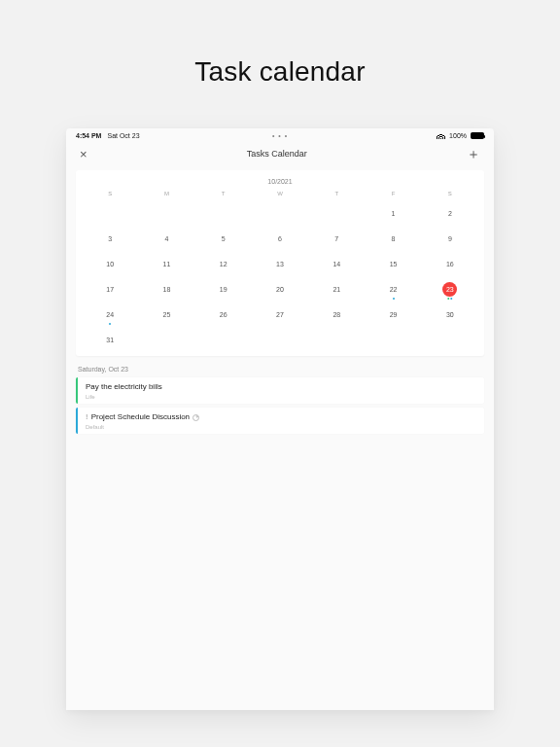 This screenshot has height=747, width=560. Describe the element at coordinates (280, 264) in the screenshot. I see `day-cell: 13` at that location.